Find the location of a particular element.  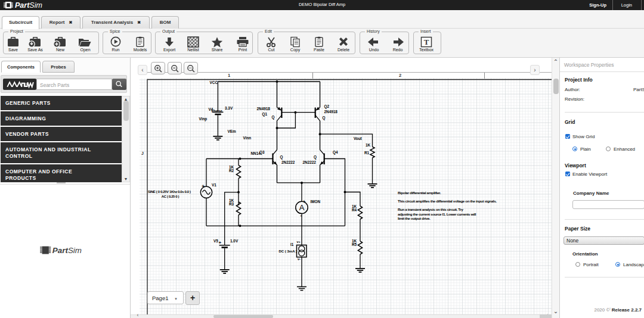

svg-text: R2 is located at coordinates (231, 170).